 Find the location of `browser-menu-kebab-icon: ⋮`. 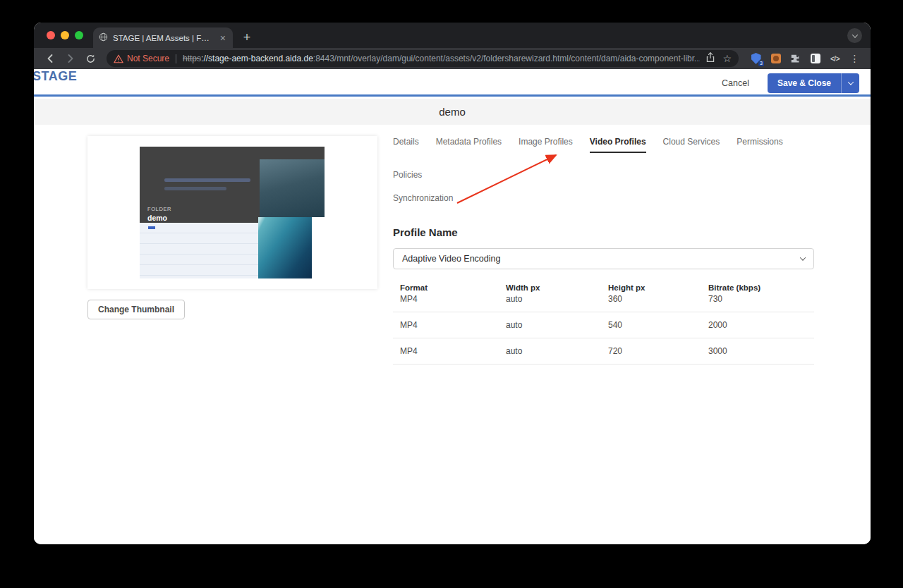

browser-menu-kebab-icon: ⋮ is located at coordinates (855, 59).